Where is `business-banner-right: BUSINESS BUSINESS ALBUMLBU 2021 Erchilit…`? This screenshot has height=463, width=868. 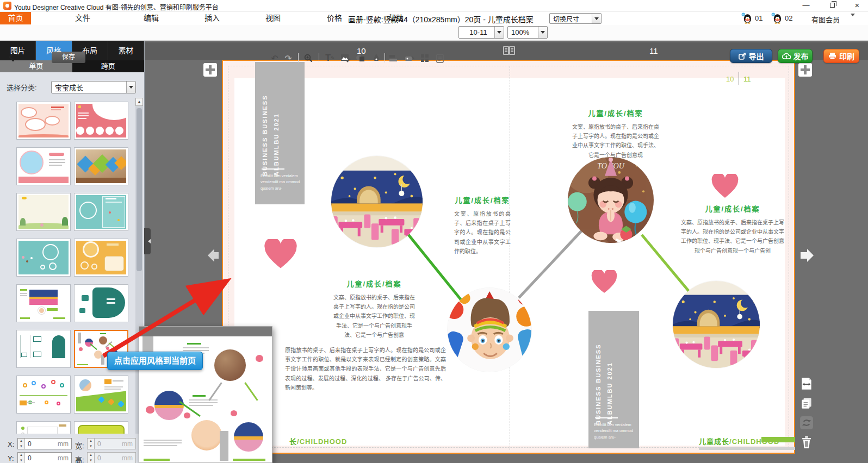 business-banner-right: BUSINESS BUSINESS ALBUMLBU 2021 Erchilit… is located at coordinates (613, 379).